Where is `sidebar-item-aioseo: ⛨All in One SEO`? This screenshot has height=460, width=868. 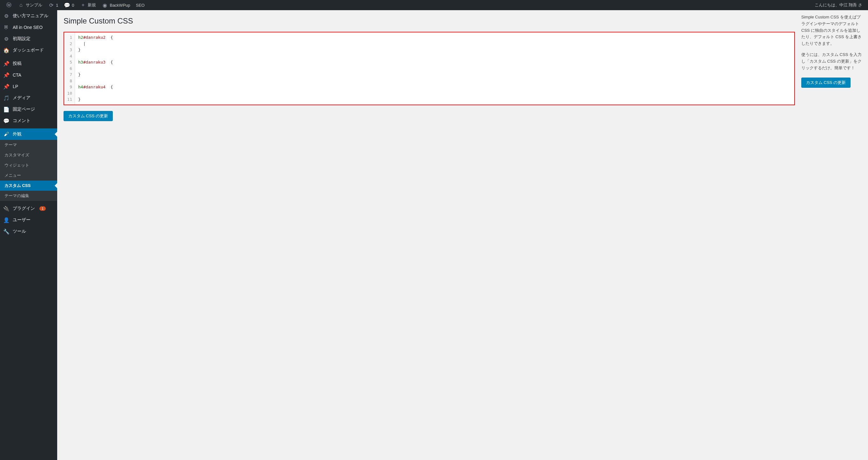
sidebar-item-aioseo: ⛨All in One SEO is located at coordinates (29, 27).